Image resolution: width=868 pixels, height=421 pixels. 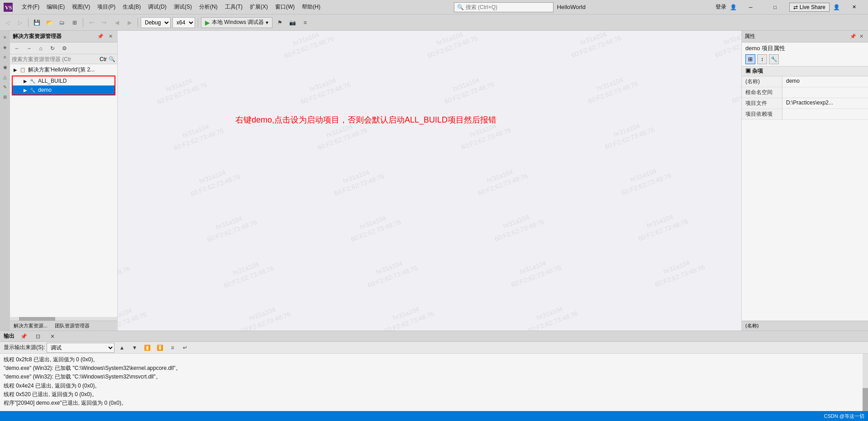 What do you see at coordinates (31, 326) in the screenshot?
I see `solution-tab: 解决方案资源...` at bounding box center [31, 326].